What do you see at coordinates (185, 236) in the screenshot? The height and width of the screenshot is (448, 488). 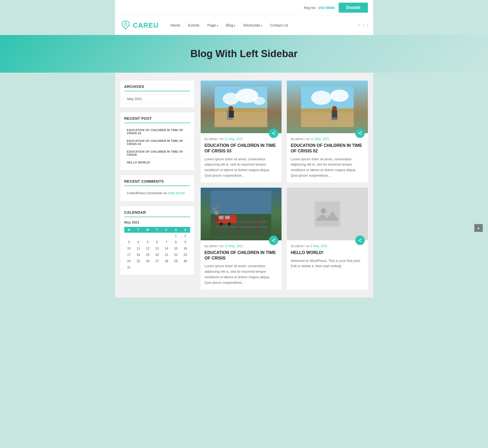 I see `calendar-day-cell: 2` at bounding box center [185, 236].